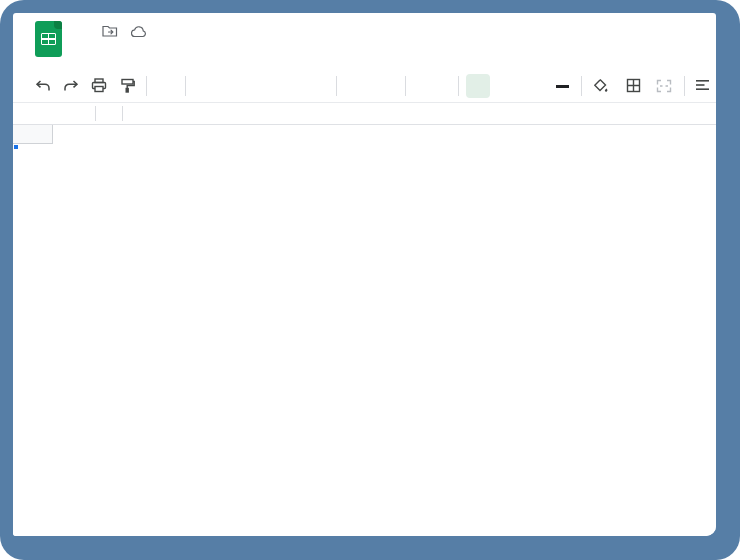  Describe the element at coordinates (534, 86) in the screenshot. I see `strikethrough-button` at that location.